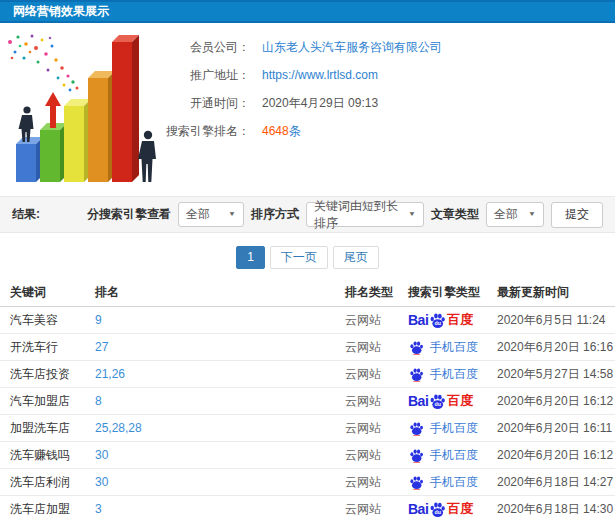 The image size is (615, 520). Describe the element at coordinates (194, 75) in the screenshot. I see `url-label: 推广地址：` at that location.